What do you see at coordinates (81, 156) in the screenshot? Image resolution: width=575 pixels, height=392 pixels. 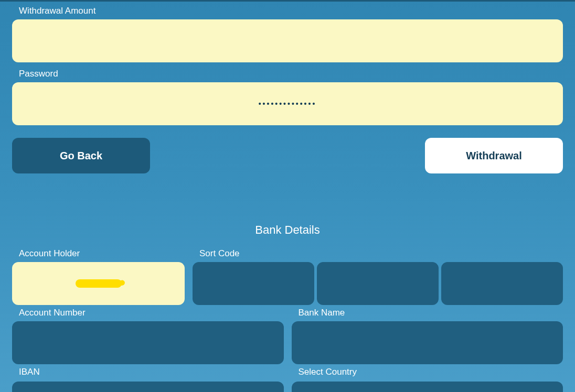 I see `go-back-button: Go Back` at bounding box center [81, 156].